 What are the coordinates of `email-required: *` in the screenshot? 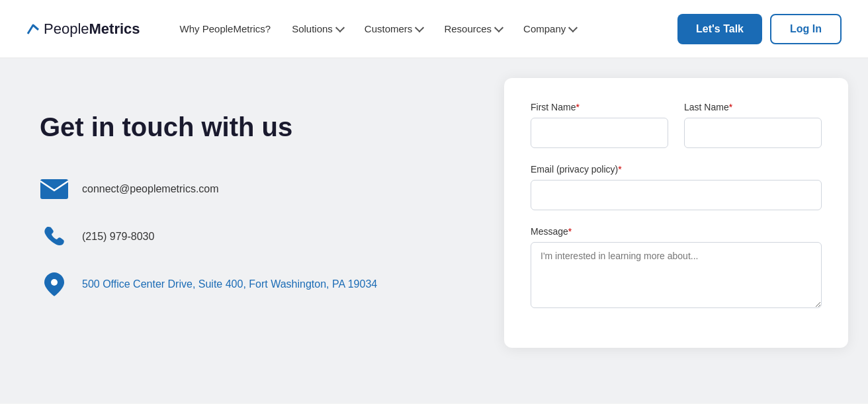 It's located at (619, 169).